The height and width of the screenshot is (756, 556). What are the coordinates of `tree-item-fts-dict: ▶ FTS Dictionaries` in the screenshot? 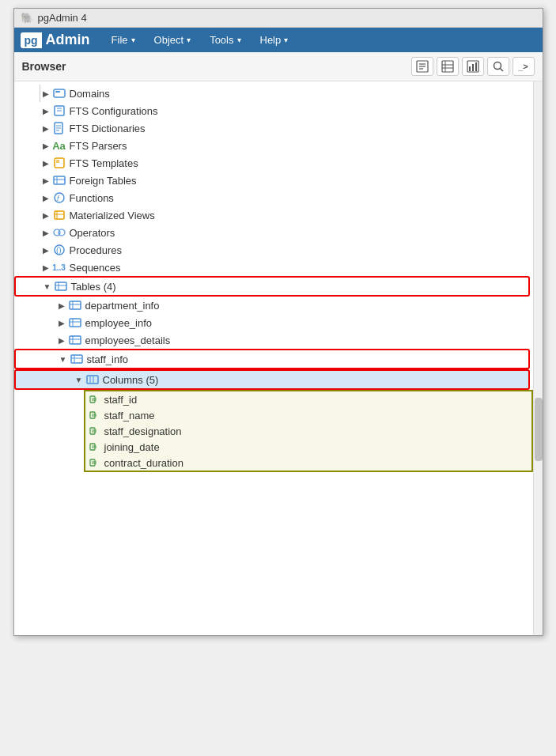 It's located at (274, 128).